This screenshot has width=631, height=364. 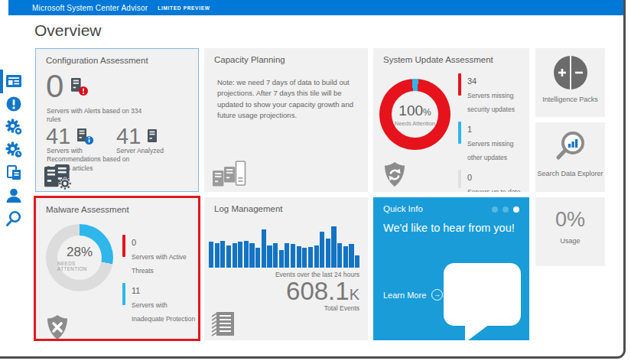 I want to click on intelligence-packs-label: Intelligence Packs, so click(x=571, y=99).